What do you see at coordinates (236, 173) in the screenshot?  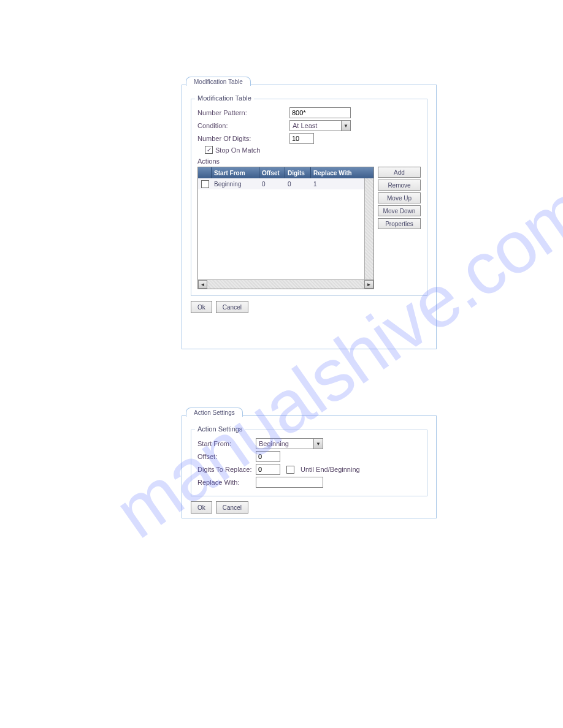 I see `col-start-from: Start From` at bounding box center [236, 173].